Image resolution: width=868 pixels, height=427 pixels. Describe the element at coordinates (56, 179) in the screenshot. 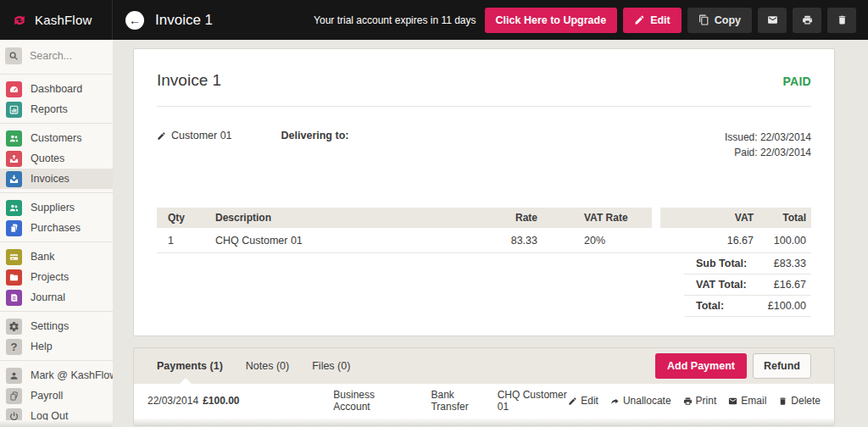

I see `sidebar-item-invoices: Invoices` at that location.